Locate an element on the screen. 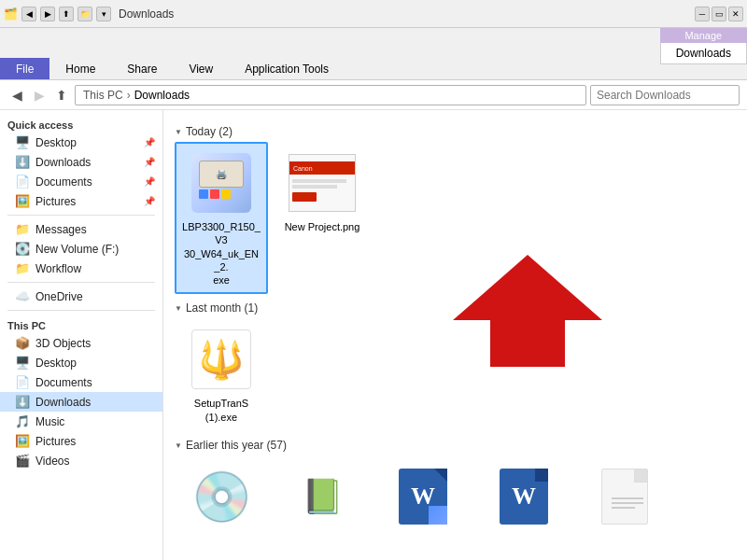 The width and height of the screenshot is (747, 560). tab-file: File is located at coordinates (24, 69).